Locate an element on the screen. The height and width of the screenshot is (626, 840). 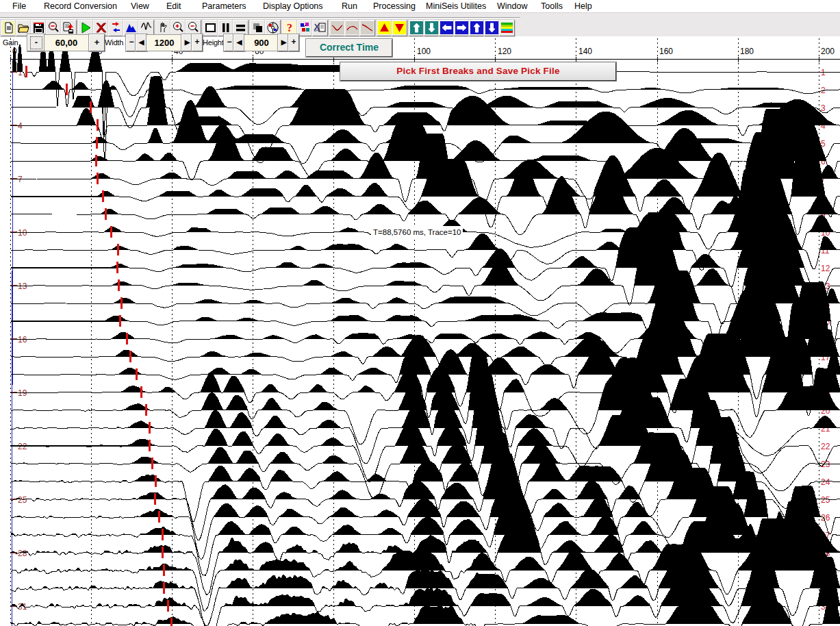
svg-text: 24 is located at coordinates (826, 482).